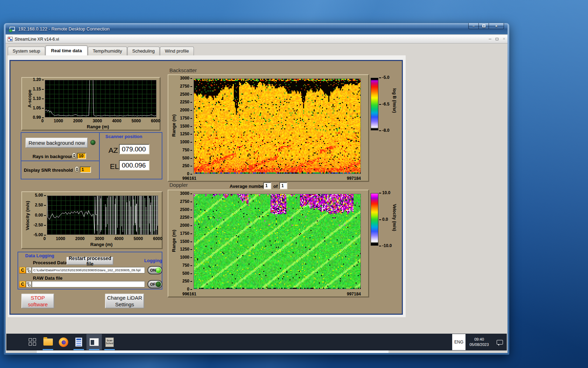 Image resolution: width=588 pixels, height=368 pixels. What do you see at coordinates (479, 339) in the screenshot?
I see `clock-time: 09:40` at bounding box center [479, 339].